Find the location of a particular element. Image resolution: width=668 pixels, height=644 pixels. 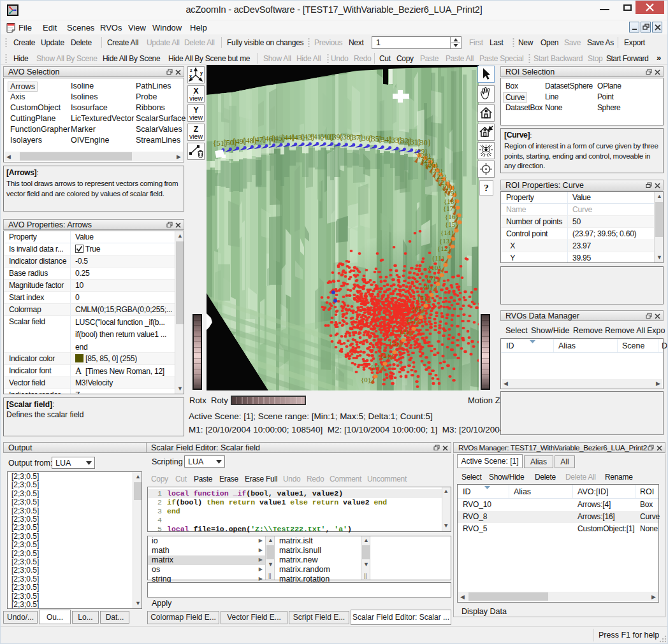

svg-text: {26} is located at coordinates (432, 164).